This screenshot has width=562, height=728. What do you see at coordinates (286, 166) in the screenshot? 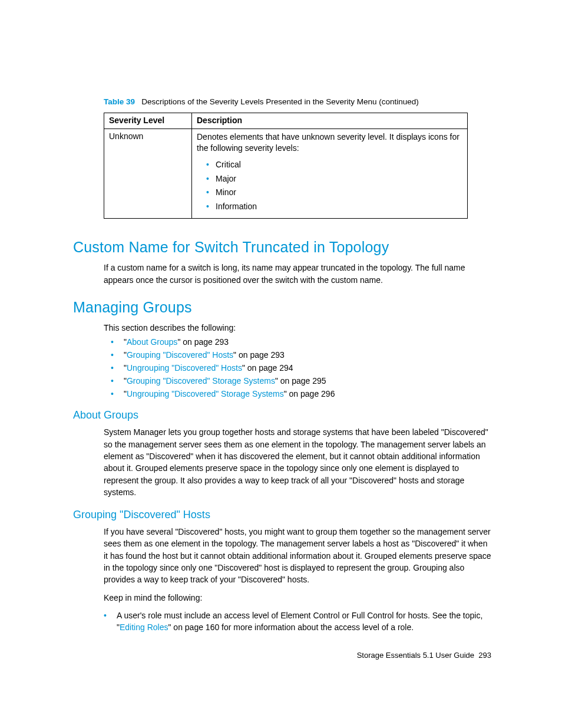
I see `severity-table: Severity Level Description Unknown Denot…` at bounding box center [286, 166].